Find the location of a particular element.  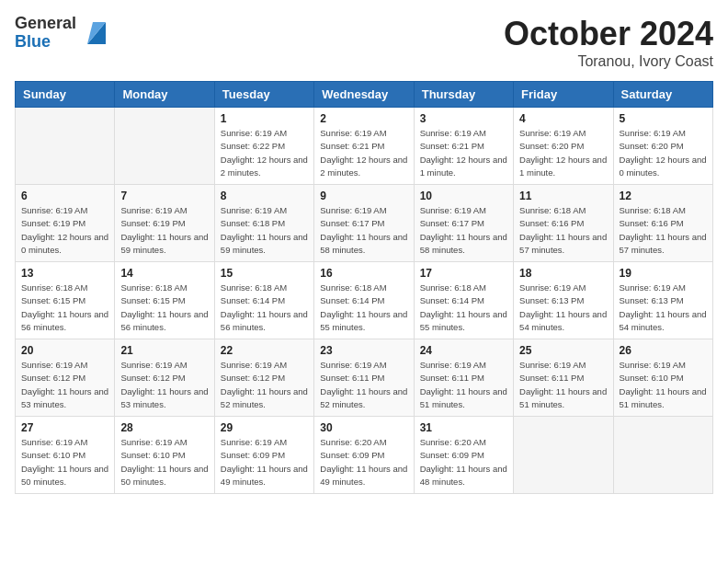

calendar-cell: 22Sunrise: 6:19 AMSunset: 6:12 PMDayligh… is located at coordinates (264, 378).